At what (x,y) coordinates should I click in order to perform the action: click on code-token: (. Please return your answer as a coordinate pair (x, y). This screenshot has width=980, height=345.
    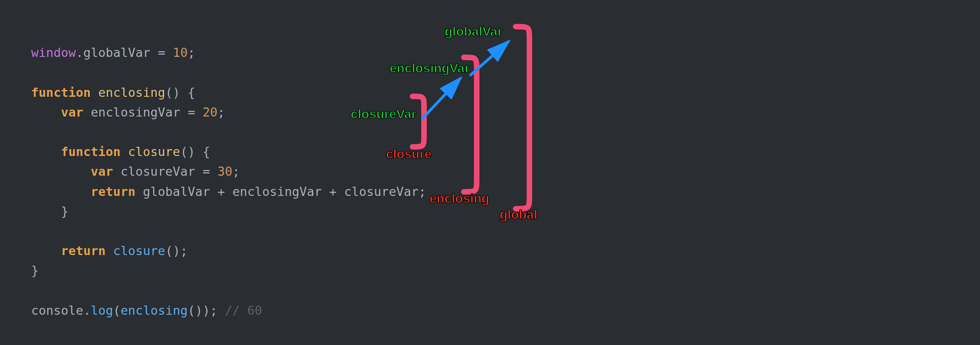
    Looking at the image, I should click on (117, 310).